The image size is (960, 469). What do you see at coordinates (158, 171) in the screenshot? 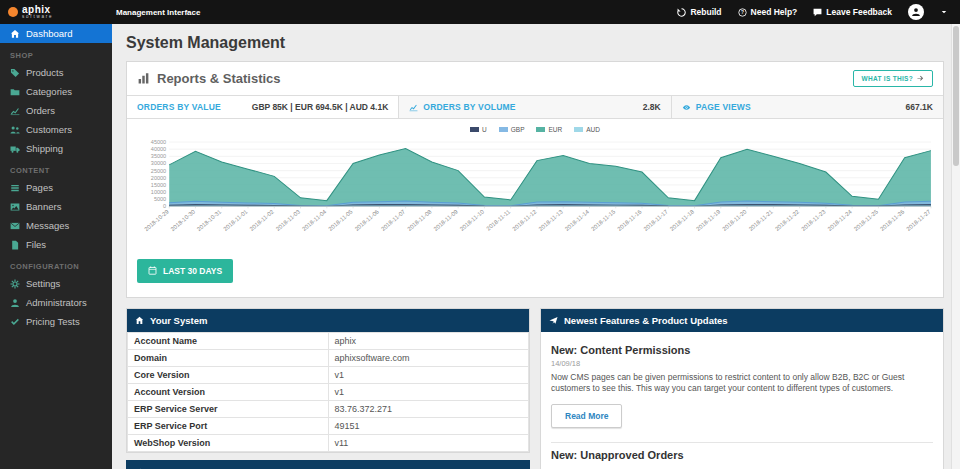
I see `svg-text: 25000` at bounding box center [158, 171].